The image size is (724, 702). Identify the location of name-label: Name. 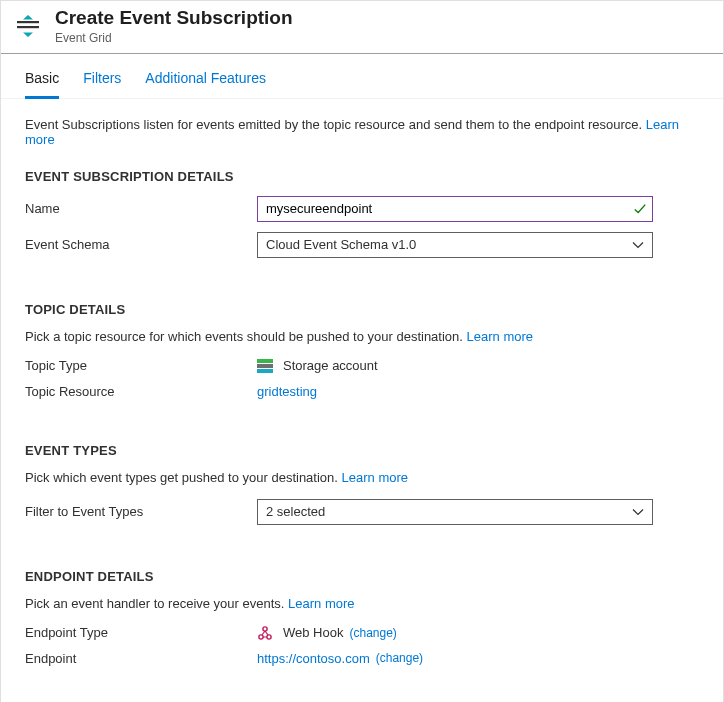
(141, 208).